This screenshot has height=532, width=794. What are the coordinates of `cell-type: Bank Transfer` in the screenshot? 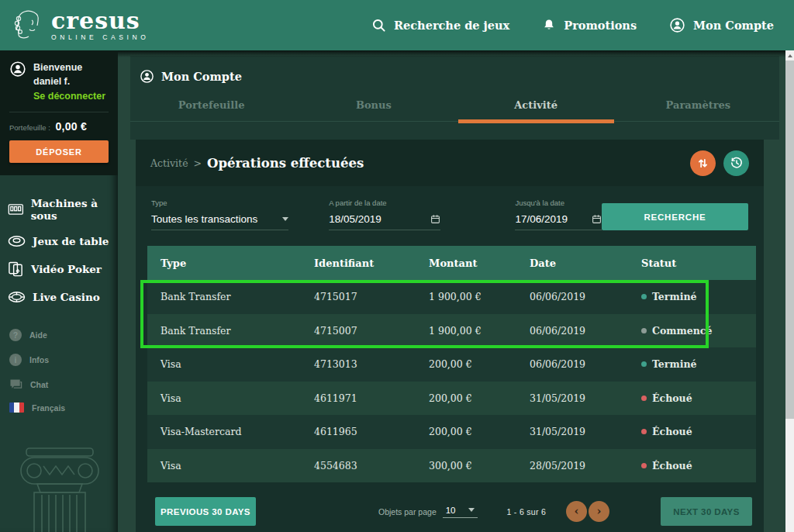 It's located at (231, 330).